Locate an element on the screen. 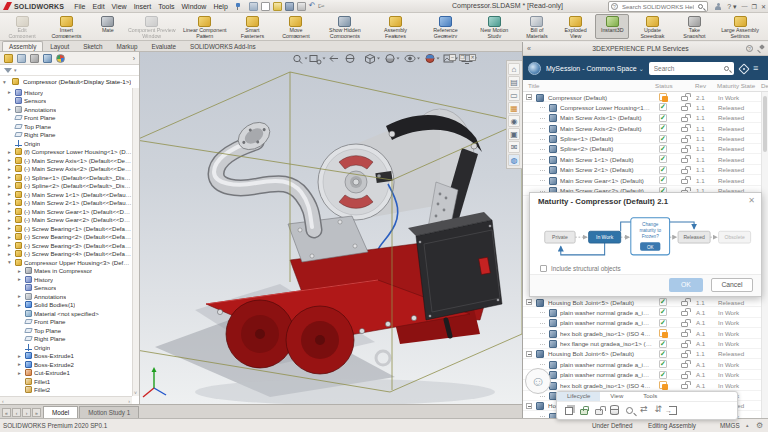 This screenshot has height=432, width=768. assistant-avatar: ☺ is located at coordinates (538, 381).